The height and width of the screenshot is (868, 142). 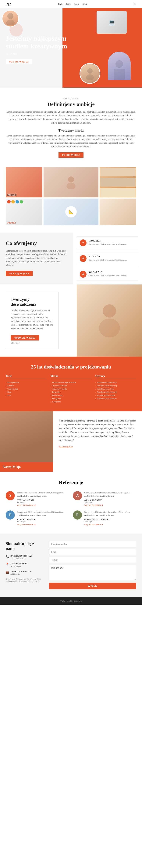 I want to click on mission-right: "Potwierdzę ją: to autentyczne otrzymani…, so click(x=97, y=441).